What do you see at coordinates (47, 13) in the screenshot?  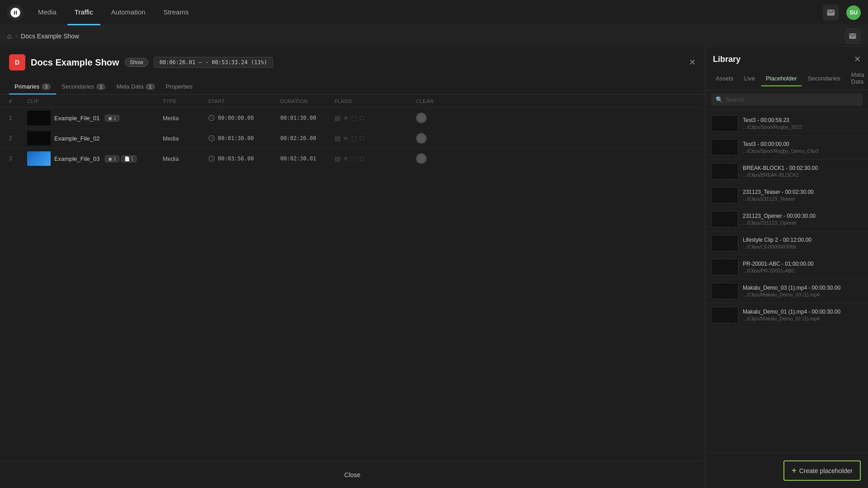 I see `nav-media: Media` at bounding box center [47, 13].